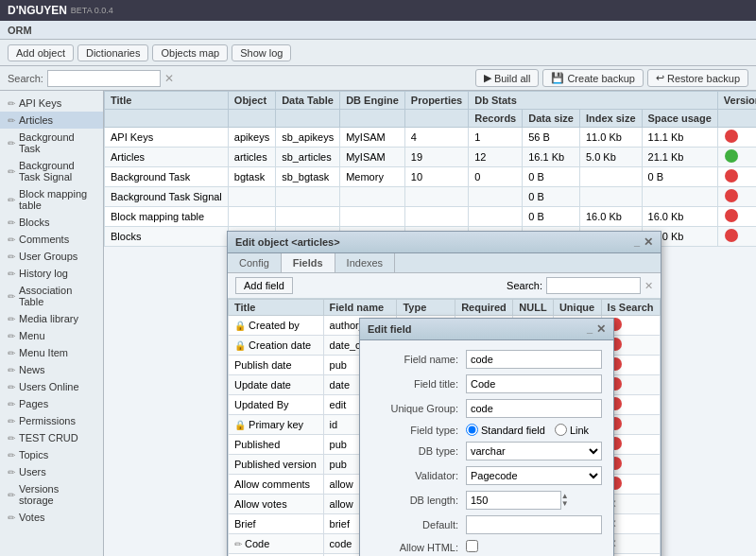  I want to click on restore-backup-button: ↩ Restore backup, so click(697, 78).